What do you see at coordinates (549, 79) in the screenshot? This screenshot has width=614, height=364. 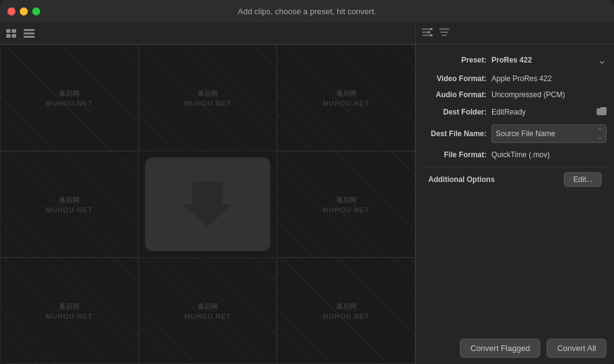 I see `video-format-value: Apple ProRes 422` at bounding box center [549, 79].